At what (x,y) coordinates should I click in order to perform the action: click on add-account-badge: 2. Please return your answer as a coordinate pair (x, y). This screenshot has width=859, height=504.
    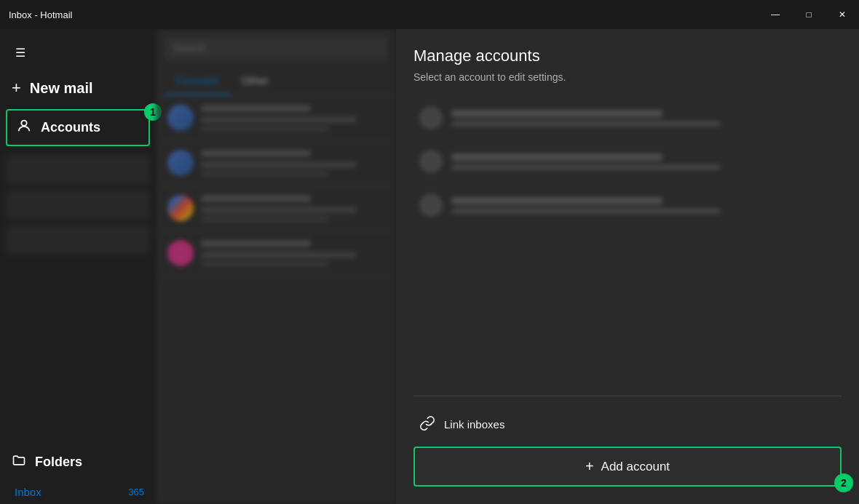
    Looking at the image, I should click on (844, 483).